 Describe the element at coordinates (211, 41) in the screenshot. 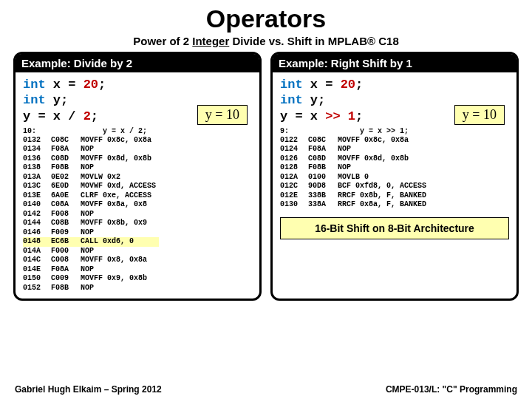

I see `subtitle-underline: Integer` at that location.